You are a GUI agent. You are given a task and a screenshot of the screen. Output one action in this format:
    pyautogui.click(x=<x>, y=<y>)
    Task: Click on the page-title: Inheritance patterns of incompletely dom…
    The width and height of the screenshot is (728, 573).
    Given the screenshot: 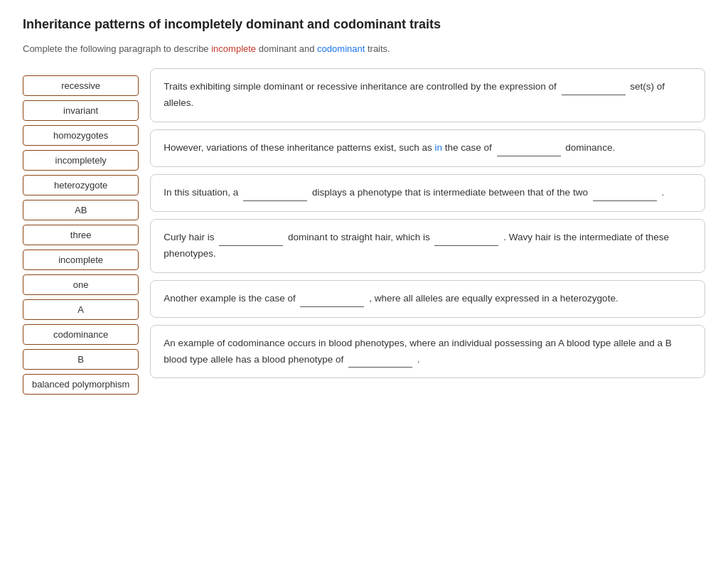 What is the action you would take?
    pyautogui.click(x=364, y=24)
    